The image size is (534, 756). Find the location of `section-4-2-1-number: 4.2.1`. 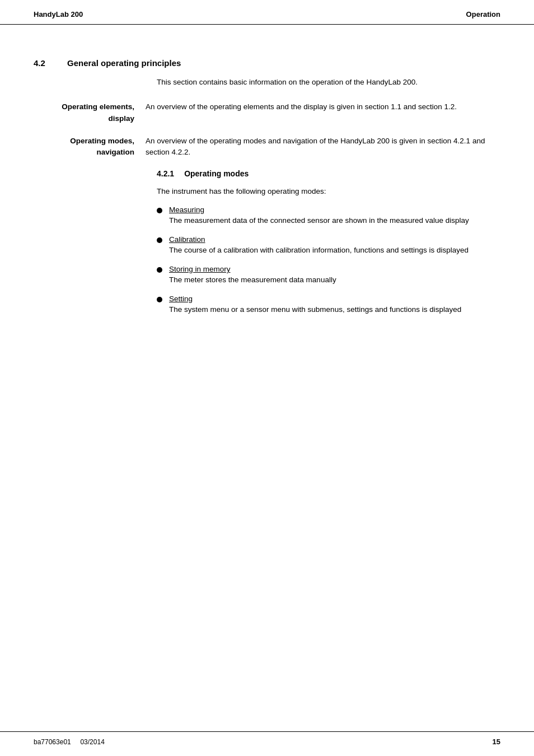

section-4-2-1-number: 4.2.1 is located at coordinates (166, 174).